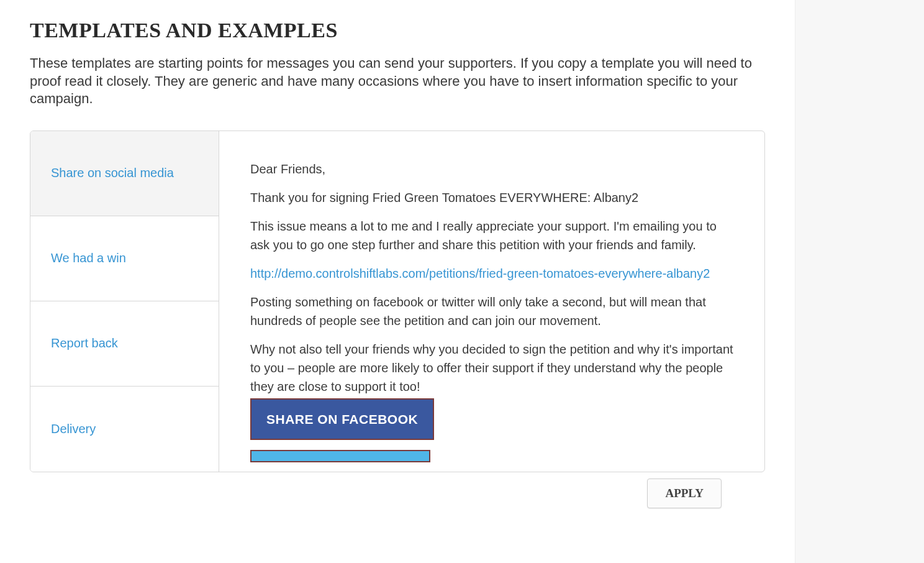 The width and height of the screenshot is (924, 563). What do you see at coordinates (124, 344) in the screenshot?
I see `tab-report-back: Report back` at bounding box center [124, 344].